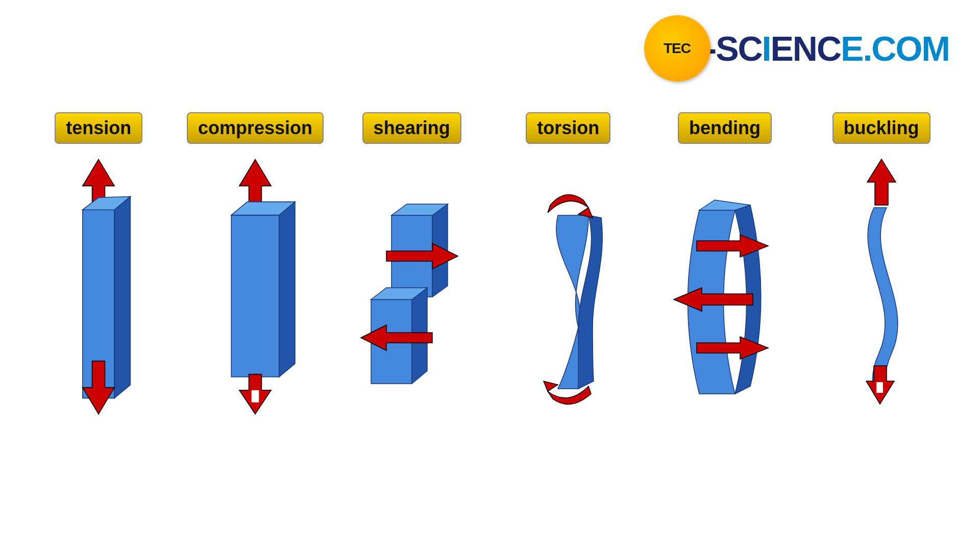  I want to click on tension-column: tension, so click(99, 266).